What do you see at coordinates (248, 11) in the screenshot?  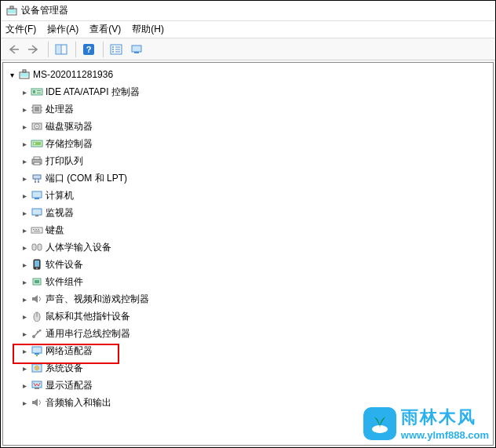 I see `titlebar: 设备管理器` at bounding box center [248, 11].